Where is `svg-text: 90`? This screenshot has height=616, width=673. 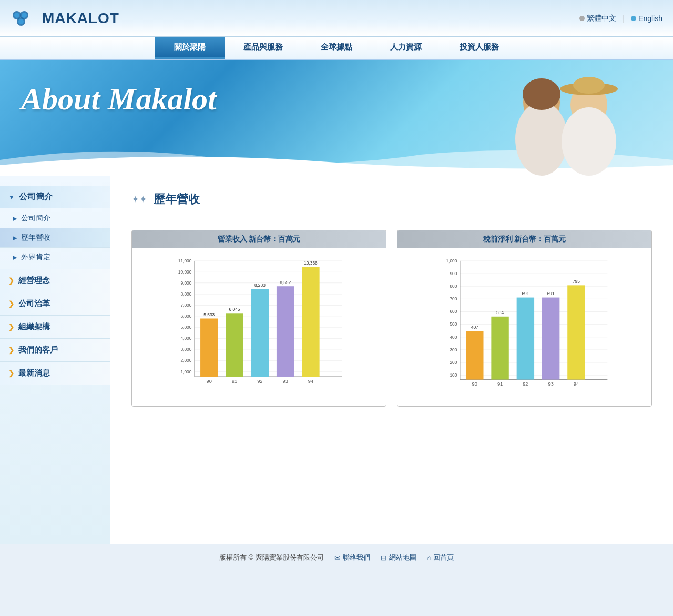
svg-text: 90 is located at coordinates (209, 381).